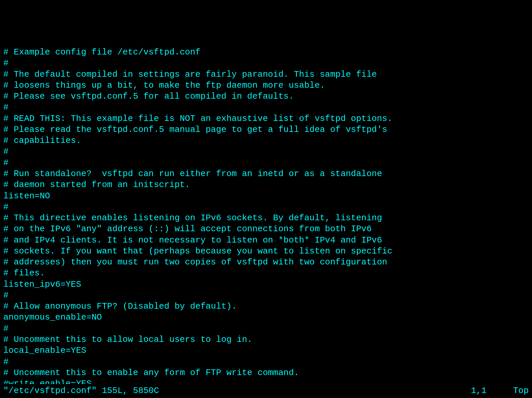 The image size is (532, 398). What do you see at coordinates (521, 391) in the screenshot?
I see `status-scroll: Top` at bounding box center [521, 391].